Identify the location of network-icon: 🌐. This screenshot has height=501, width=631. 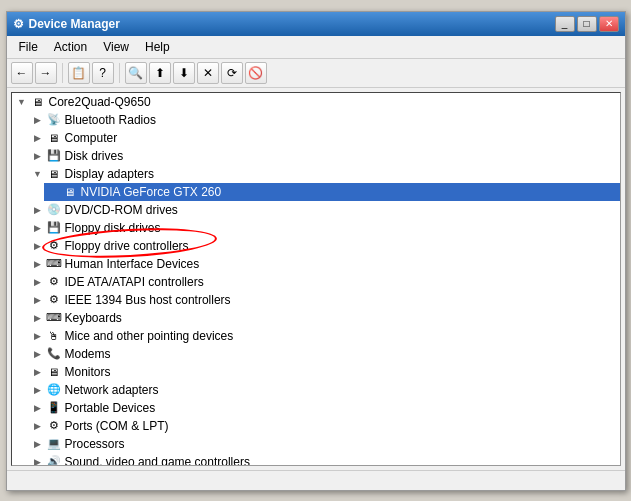
(54, 390).